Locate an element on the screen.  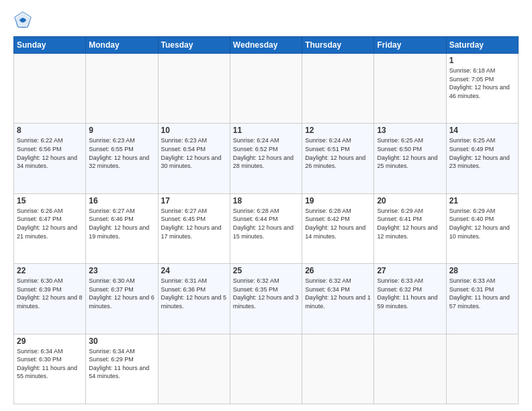
day-number: 20 is located at coordinates (410, 201).